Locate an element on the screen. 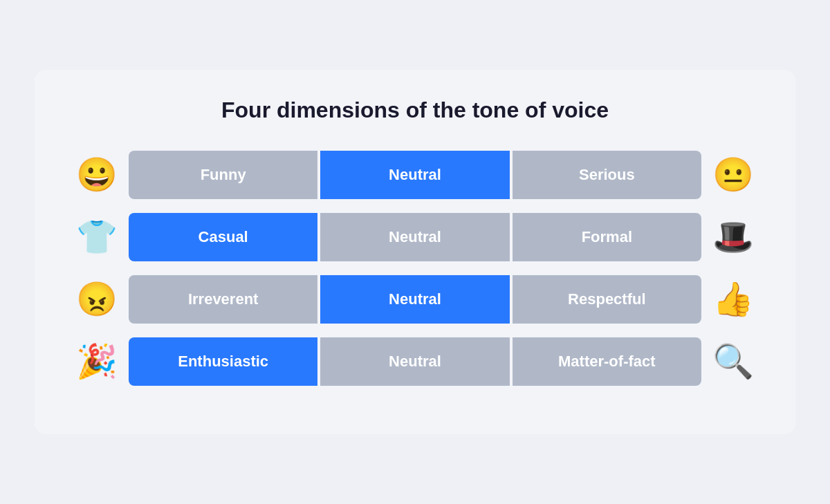 This screenshot has height=504, width=830. dimension-row-1: 👕CasualNeutralFormal🎩 is located at coordinates (415, 237).